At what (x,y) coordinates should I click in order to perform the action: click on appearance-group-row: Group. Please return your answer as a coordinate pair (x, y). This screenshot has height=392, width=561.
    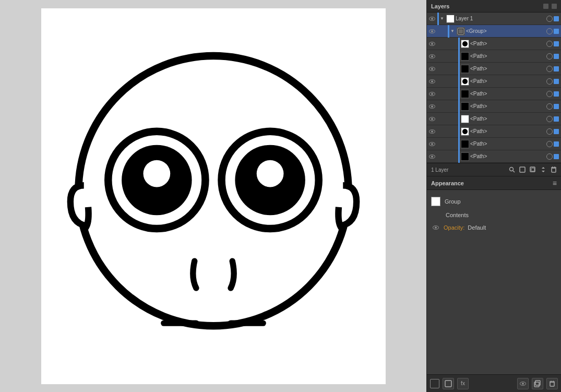
    Looking at the image, I should click on (494, 201).